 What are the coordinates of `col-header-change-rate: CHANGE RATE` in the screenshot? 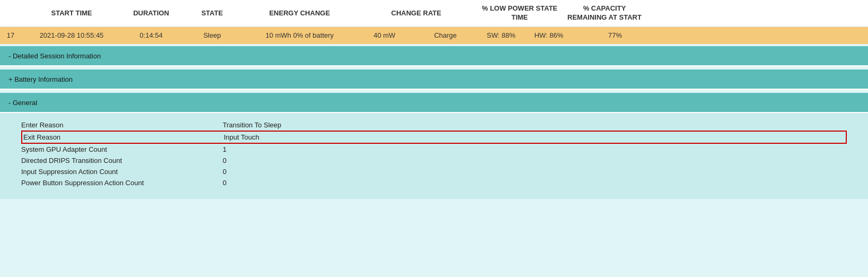 It's located at (416, 13).